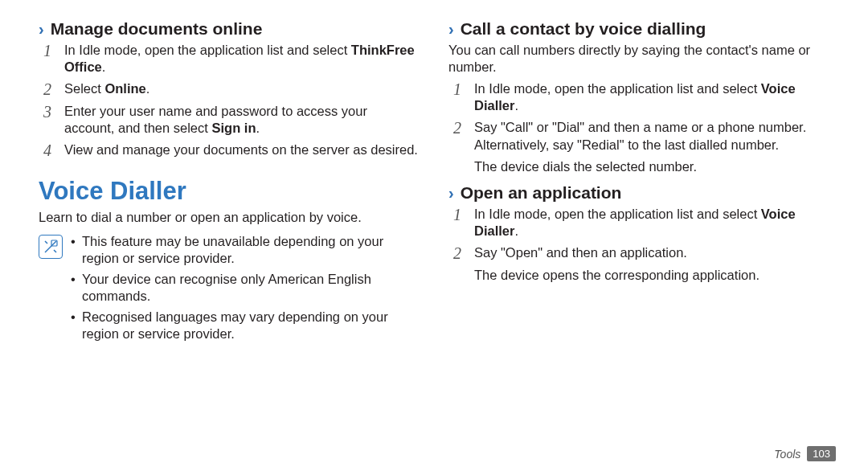  Describe the element at coordinates (51, 247) in the screenshot. I see `note-icon` at that location.